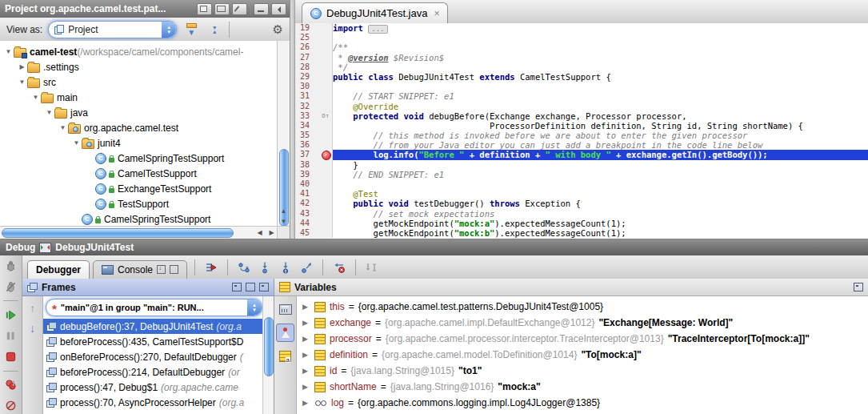  I want to click on code-line: 43 // set mock expectations, so click(582, 214).